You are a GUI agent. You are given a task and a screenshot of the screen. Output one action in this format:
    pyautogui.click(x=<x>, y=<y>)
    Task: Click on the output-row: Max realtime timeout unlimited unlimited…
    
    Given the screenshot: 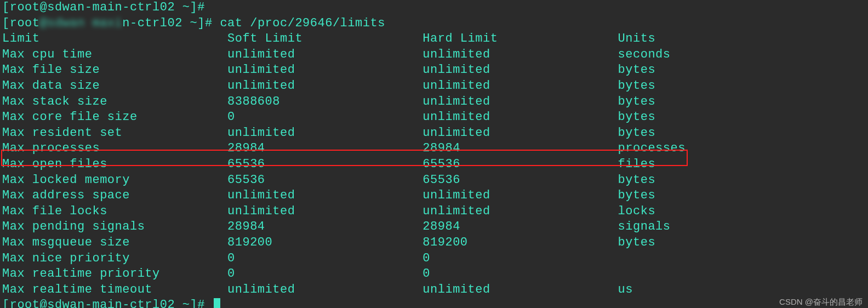 What is the action you would take?
    pyautogui.click(x=434, y=290)
    